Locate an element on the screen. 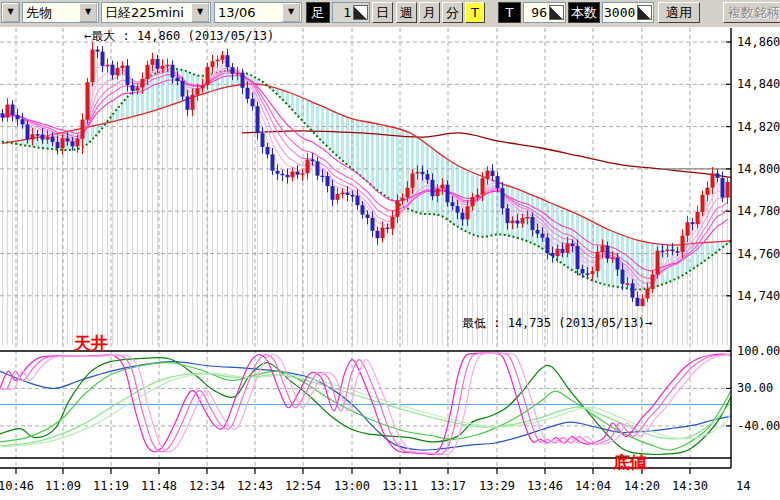  price-axis-label: 14,840 is located at coordinates (758, 84).